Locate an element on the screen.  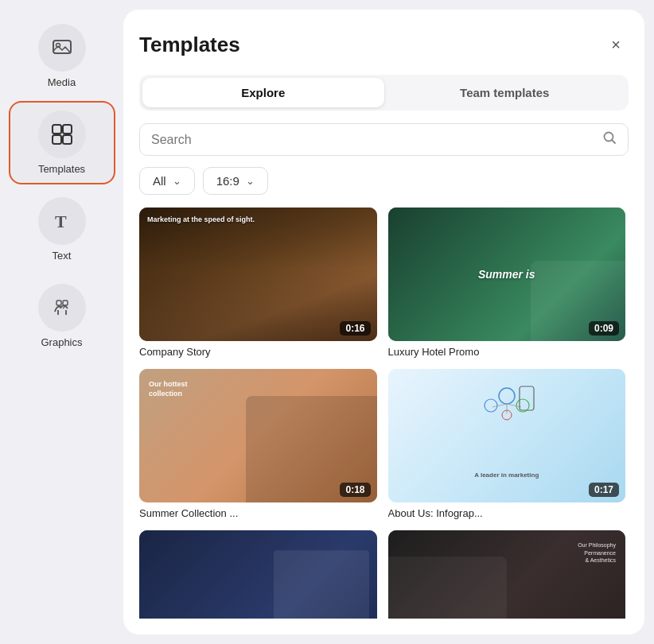
template-name-luxury-hotel: Luxury Hotel Promo is located at coordinates (508, 351).